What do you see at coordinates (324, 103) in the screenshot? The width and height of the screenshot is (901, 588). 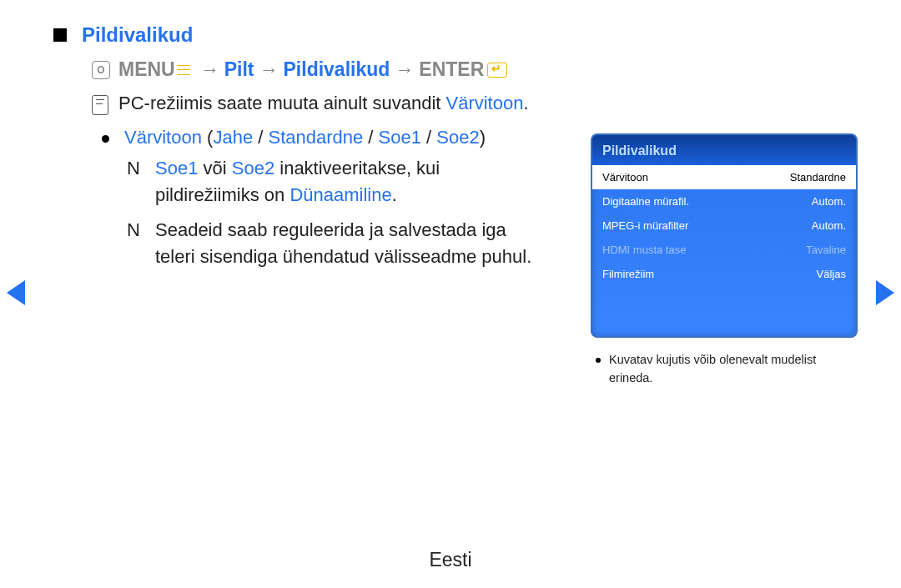 I see `note-text: PC-režiimis saate muuta ainult suvandit …` at bounding box center [324, 103].